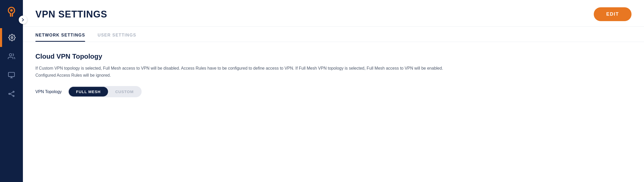  Describe the element at coordinates (124, 92) in the screenshot. I see `topology-custom-button: CUSTOM` at that location.